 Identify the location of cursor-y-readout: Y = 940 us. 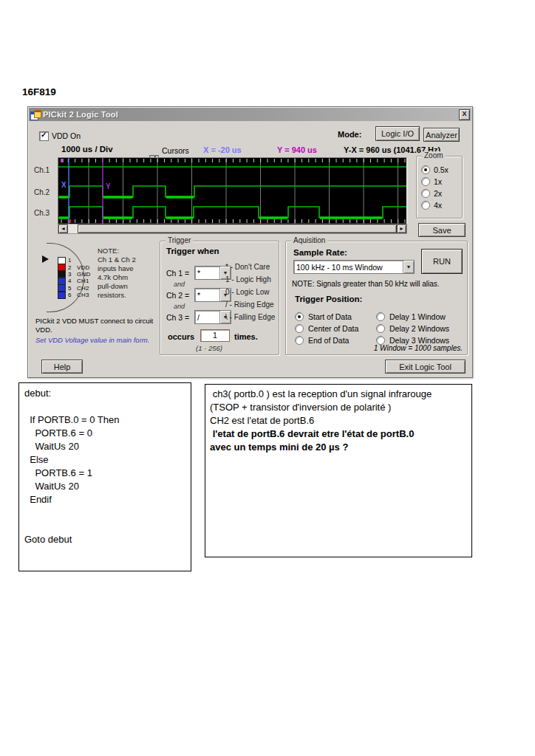
(297, 150).